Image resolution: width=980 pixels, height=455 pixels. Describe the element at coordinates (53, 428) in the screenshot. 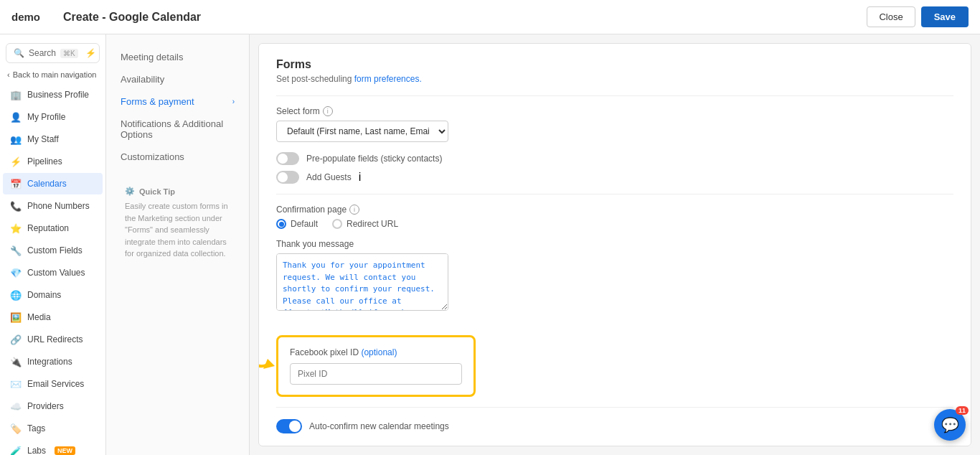

I see `sidebar-item-tags: 🏷️ Tags` at that location.